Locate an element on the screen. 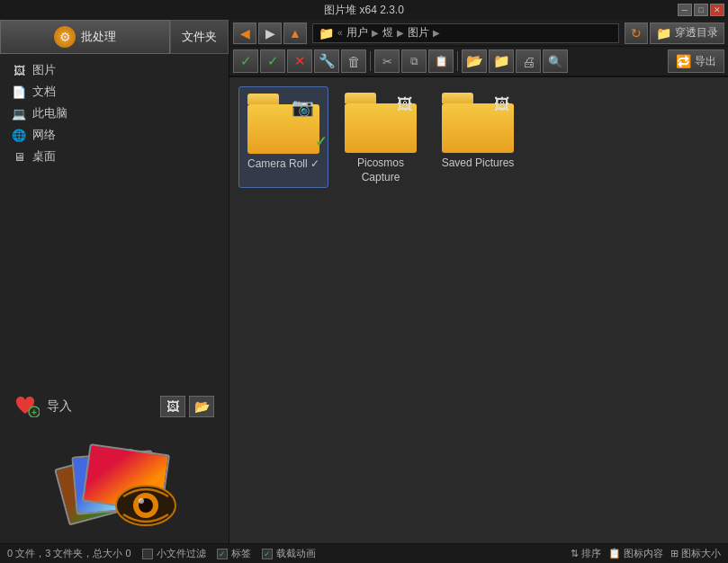  batch-label: 批处理 is located at coordinates (99, 37).